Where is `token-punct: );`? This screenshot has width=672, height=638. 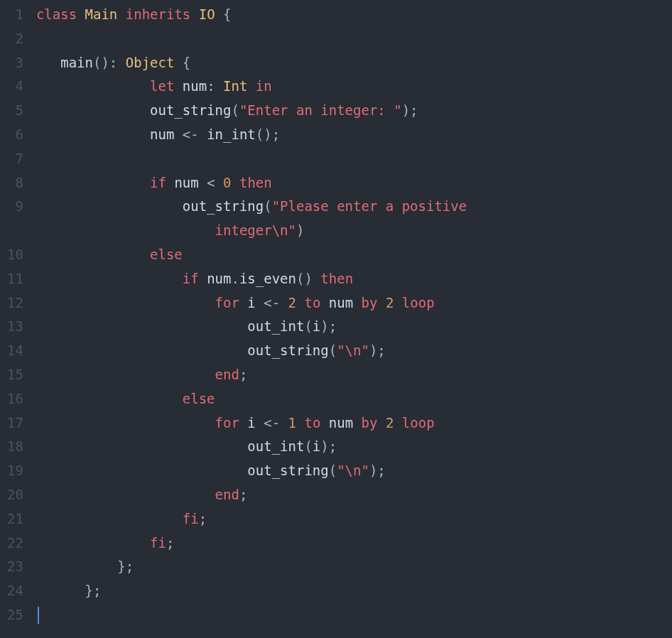 token-punct: ); is located at coordinates (411, 110).